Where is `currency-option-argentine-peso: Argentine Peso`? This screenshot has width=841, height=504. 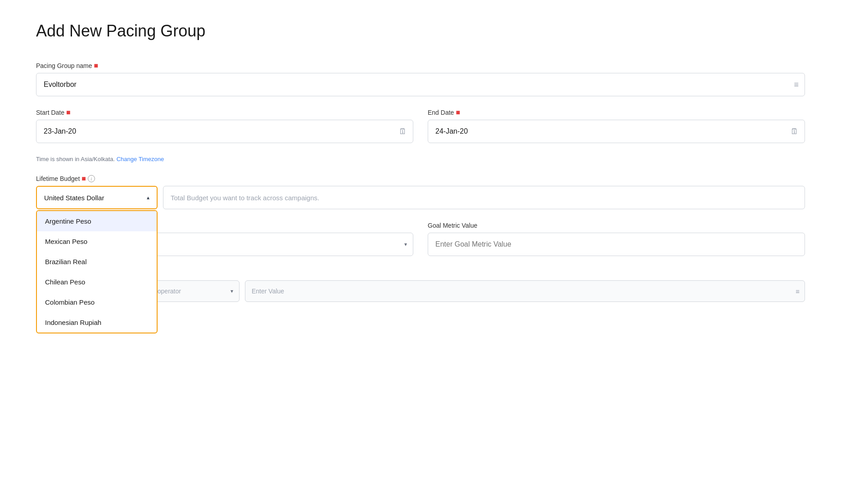 currency-option-argentine-peso: Argentine Peso is located at coordinates (97, 221).